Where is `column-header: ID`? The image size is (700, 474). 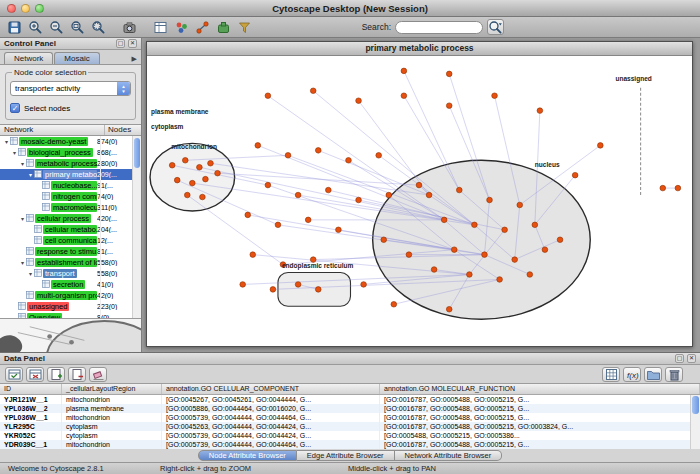 column-header: ID is located at coordinates (31, 389).